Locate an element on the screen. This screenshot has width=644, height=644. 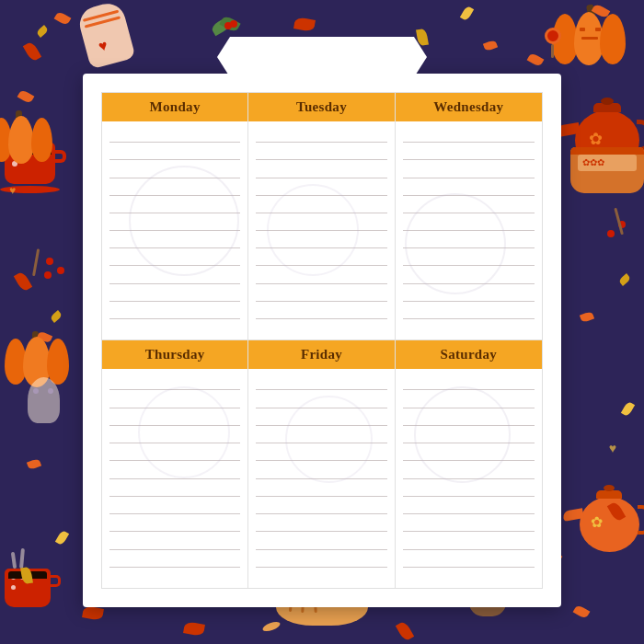
day-lines-tuesday is located at coordinates (321, 230).